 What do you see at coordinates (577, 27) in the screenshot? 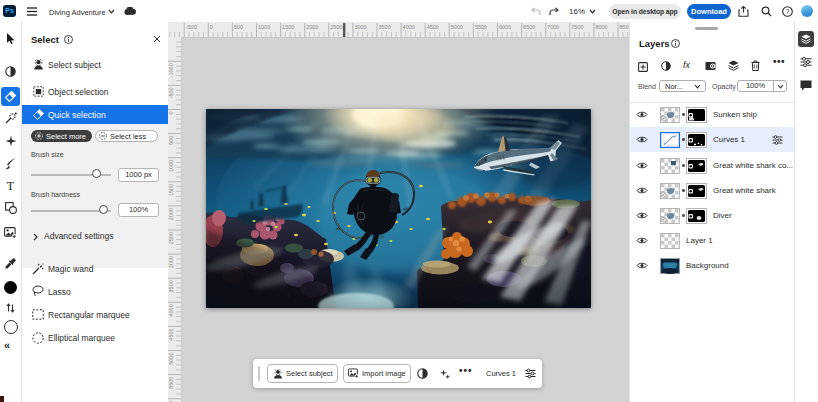
I see `svg-text: 7500` at bounding box center [577, 27].